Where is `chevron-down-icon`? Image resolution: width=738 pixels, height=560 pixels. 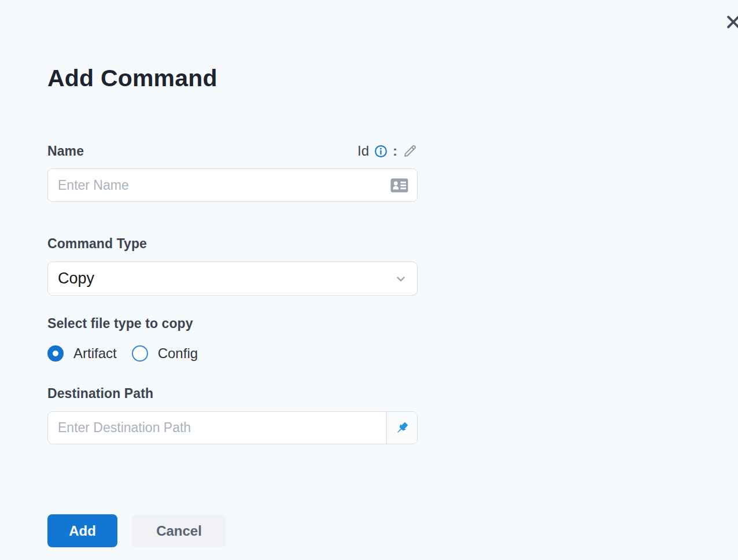 chevron-down-icon is located at coordinates (401, 279).